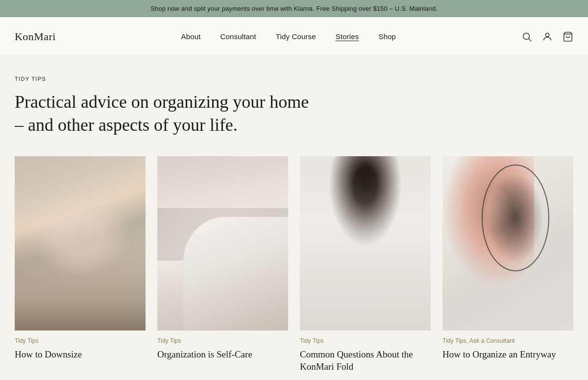  What do you see at coordinates (289, 36) in the screenshot?
I see `main-nav: About Consultant Tidy Course Stories Sho…` at bounding box center [289, 36].